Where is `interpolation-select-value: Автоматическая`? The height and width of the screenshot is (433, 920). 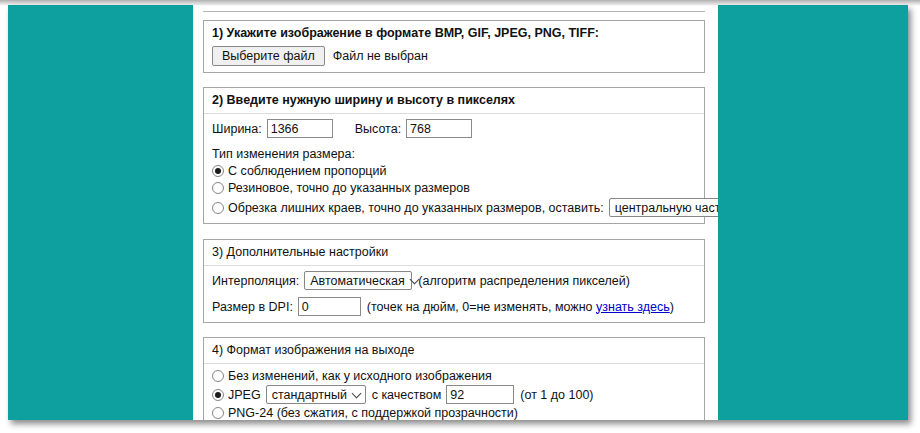 interpolation-select-value: Автоматическая is located at coordinates (357, 281).